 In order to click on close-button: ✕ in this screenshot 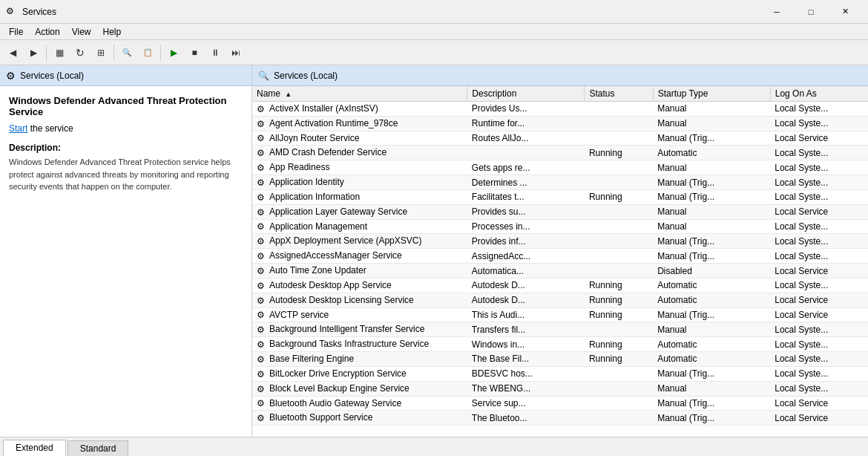, I will do `click(845, 12)`.